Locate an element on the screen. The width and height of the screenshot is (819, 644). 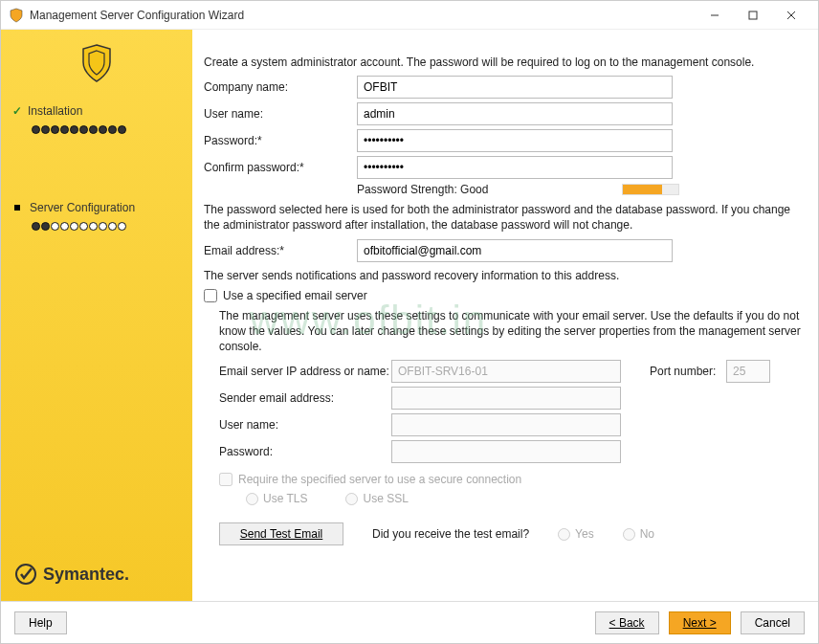
help-button: Help is located at coordinates (40, 623).